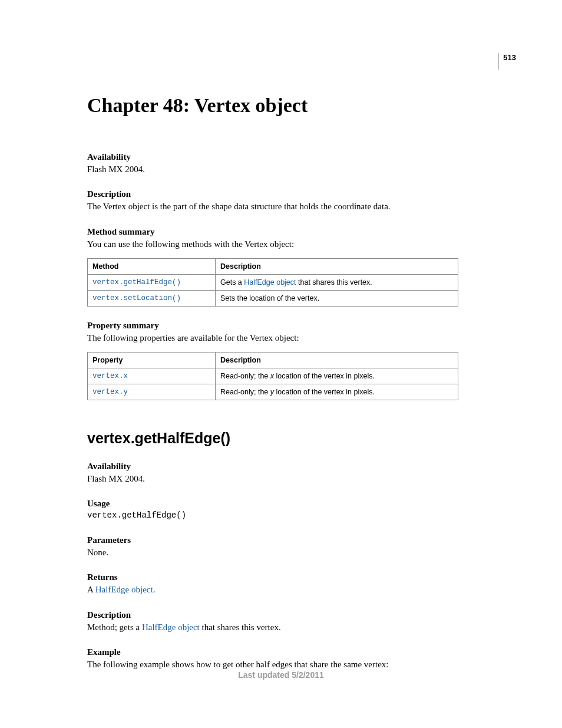  I want to click on description-text: The Vertex object is the part of the sha…, so click(298, 206).